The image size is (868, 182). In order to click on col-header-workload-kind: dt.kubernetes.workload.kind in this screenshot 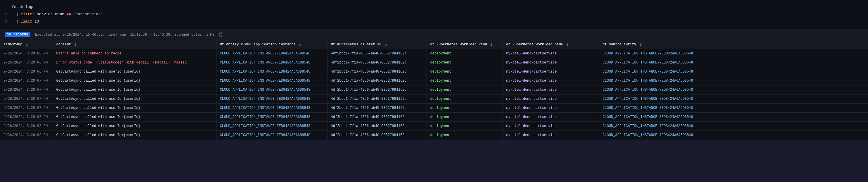, I will do `click(464, 45)`.